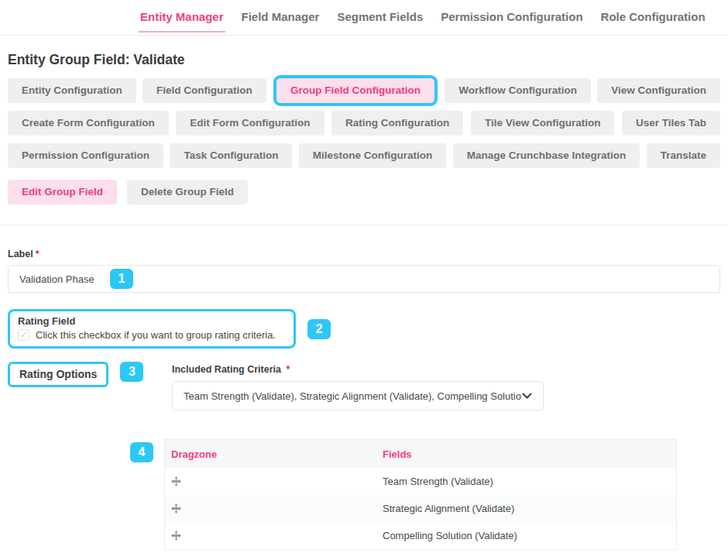  I want to click on tab-field-configuration: Field Configuration, so click(204, 91).